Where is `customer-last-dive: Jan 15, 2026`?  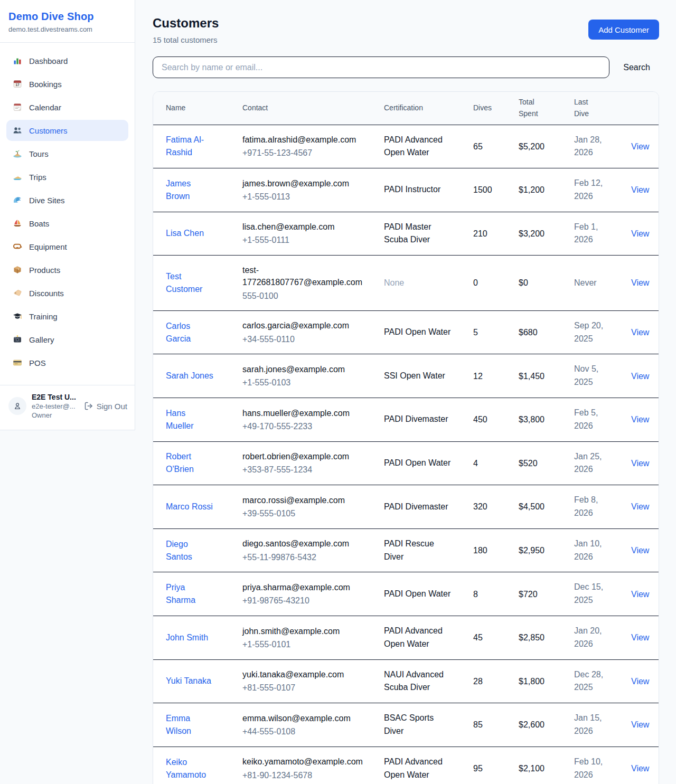
customer-last-dive: Jan 15, 2026 is located at coordinates (590, 725).